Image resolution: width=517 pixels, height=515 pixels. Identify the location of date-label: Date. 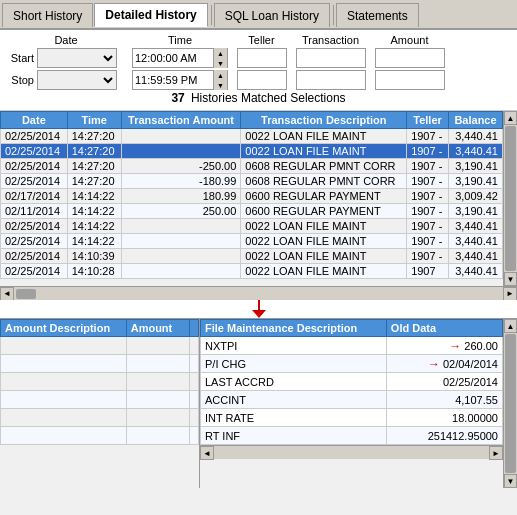
(66, 40).